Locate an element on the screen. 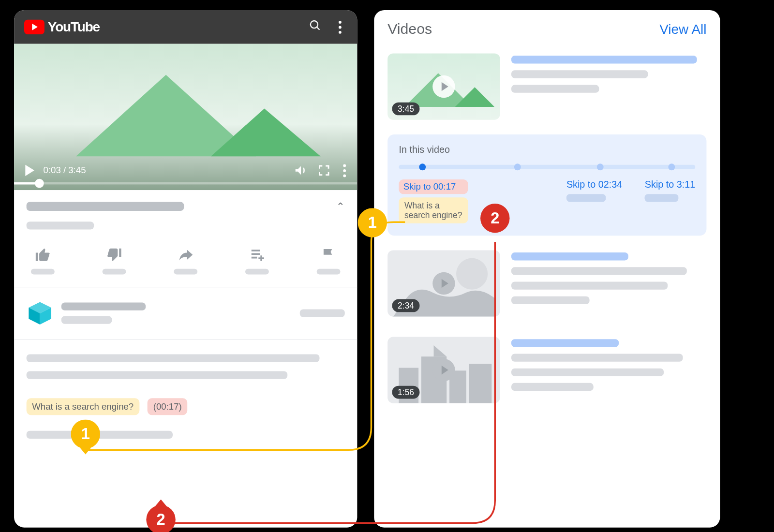  key-moments-heading: In this video is located at coordinates (547, 150).